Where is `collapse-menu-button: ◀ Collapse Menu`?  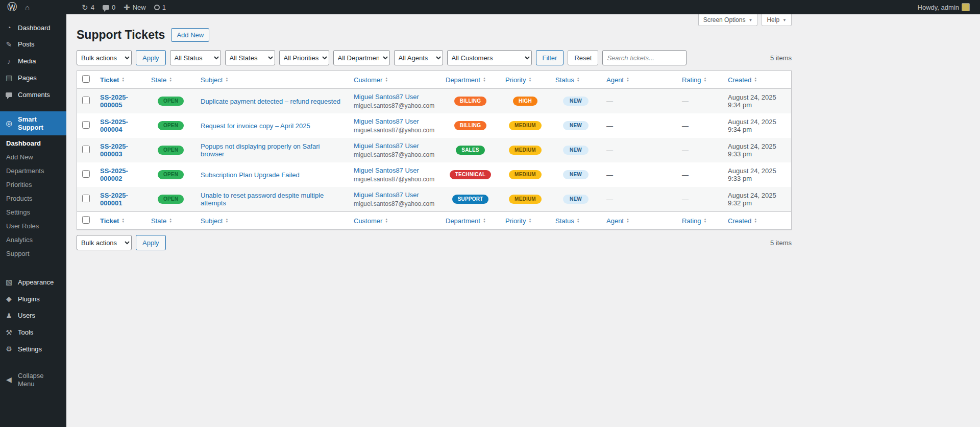 collapse-menu-button: ◀ Collapse Menu is located at coordinates (33, 380).